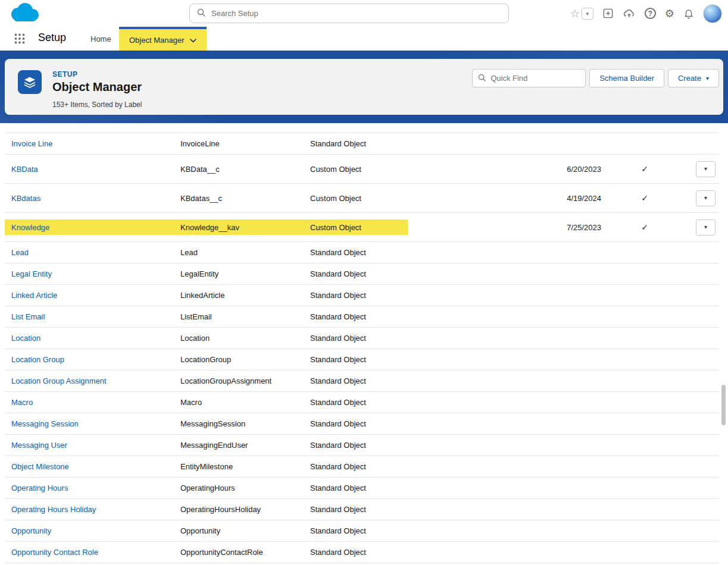 This screenshot has height=565, width=728. Describe the element at coordinates (693, 79) in the screenshot. I see `create-button: Create ▾` at that location.